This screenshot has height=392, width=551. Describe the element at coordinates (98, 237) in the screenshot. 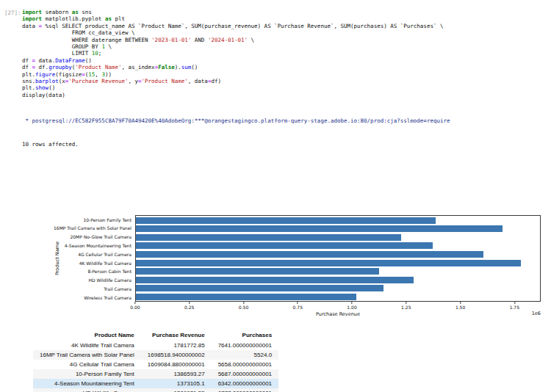

I see `y-tick-label: 20MP No-Glow Trail Camera` at that location.